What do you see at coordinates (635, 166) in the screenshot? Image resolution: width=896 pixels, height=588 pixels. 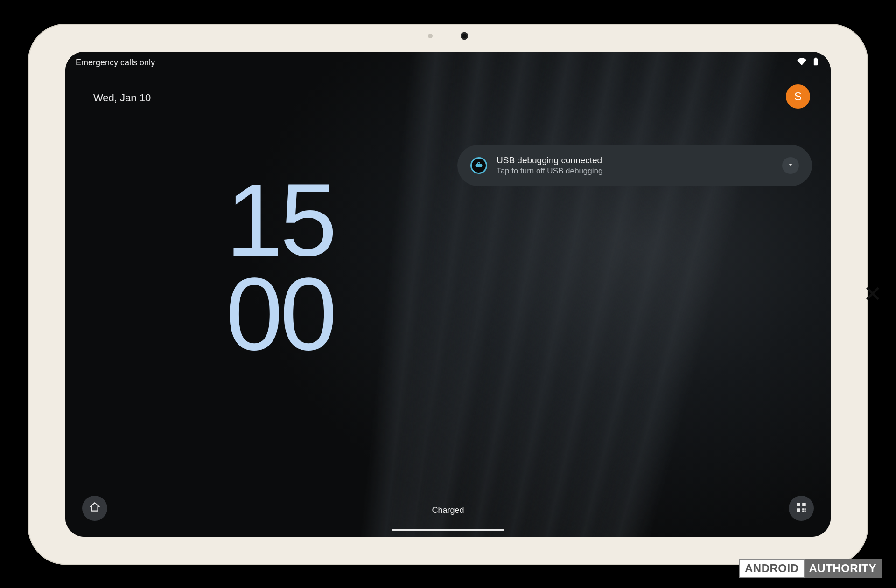 I see `notification-usb-debugging: USB debugging connected Tap to turn off …` at bounding box center [635, 166].